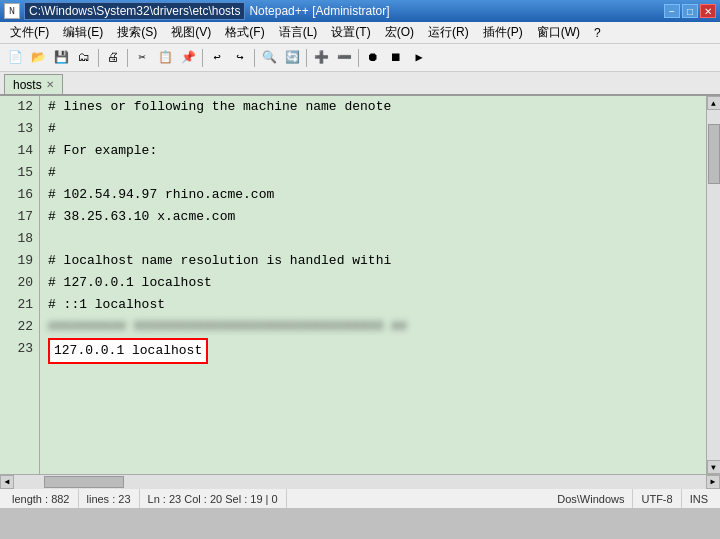 The height and width of the screenshot is (539, 720). I want to click on menu-format: 格式(F), so click(244, 32).